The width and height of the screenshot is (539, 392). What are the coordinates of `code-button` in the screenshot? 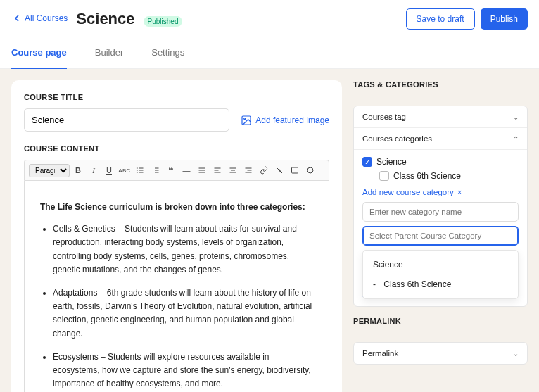 It's located at (310, 170).